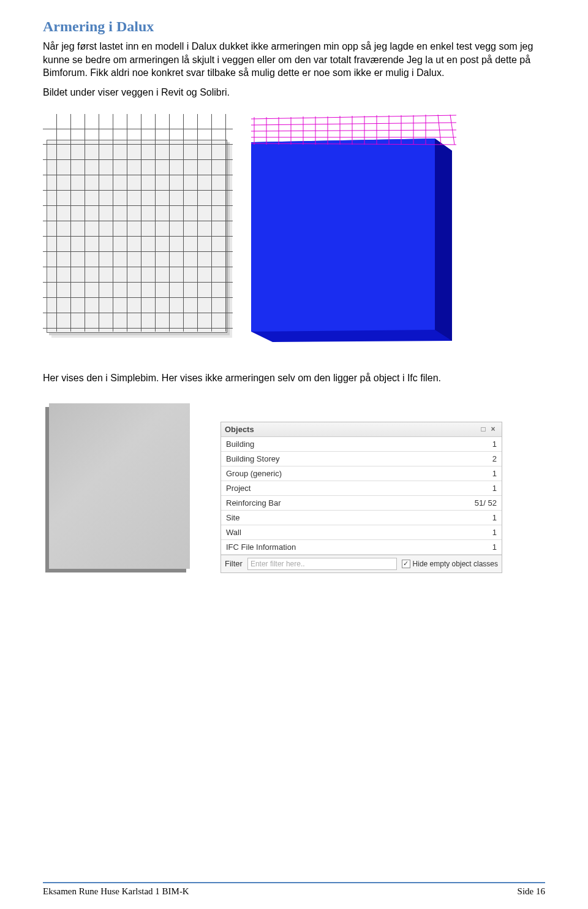 The image size is (588, 909). I want to click on objects-panel-header: Objects □ ×, so click(361, 430).